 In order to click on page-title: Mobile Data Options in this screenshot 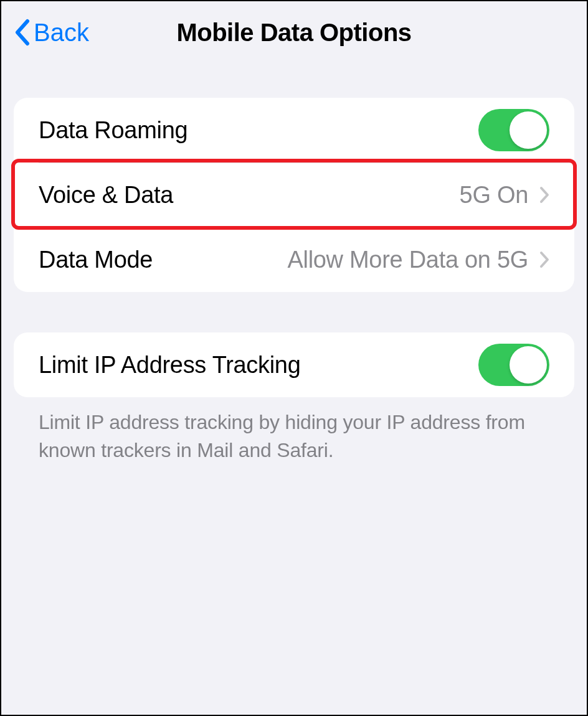, I will do `click(294, 32)`.